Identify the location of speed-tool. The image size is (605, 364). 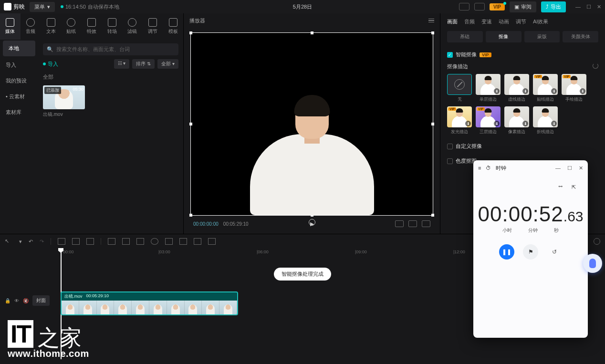
(155, 241).